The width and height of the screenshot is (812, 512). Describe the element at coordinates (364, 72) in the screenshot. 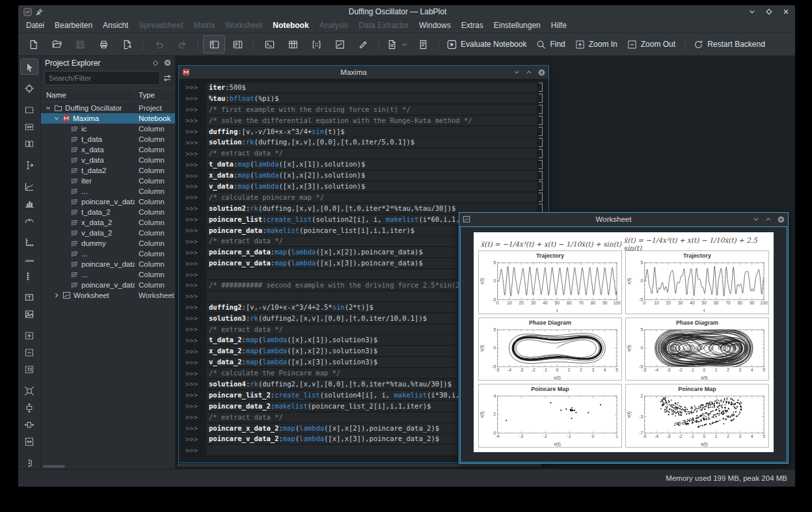

I see `maxima-titlebar: Maxima` at that location.